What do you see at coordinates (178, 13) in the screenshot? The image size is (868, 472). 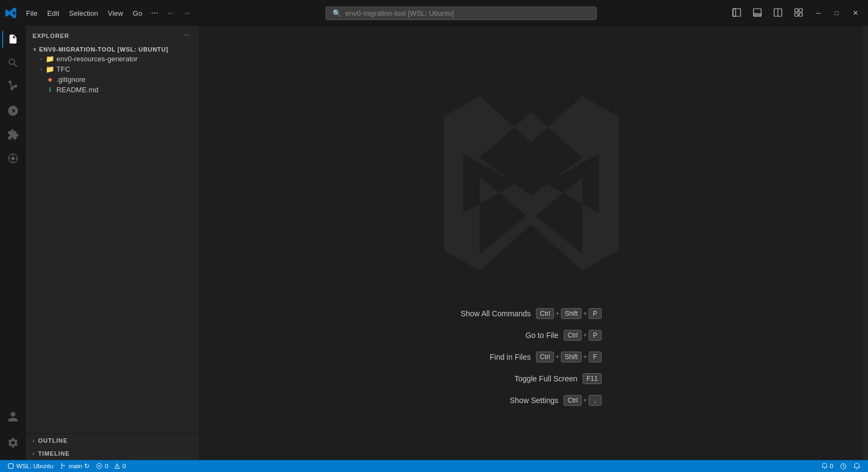 I see `nav-buttons: ← →` at bounding box center [178, 13].